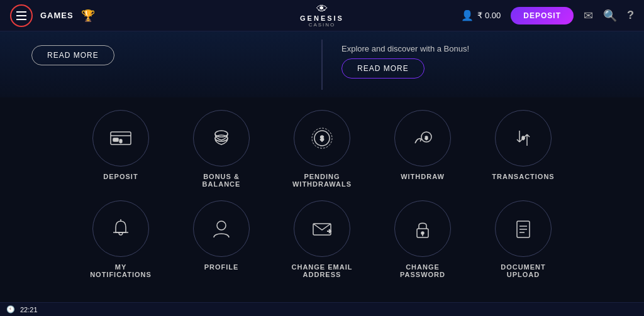 This screenshot has height=316, width=644. What do you see at coordinates (610, 16) in the screenshot?
I see `search-button: 🔍` at bounding box center [610, 16].